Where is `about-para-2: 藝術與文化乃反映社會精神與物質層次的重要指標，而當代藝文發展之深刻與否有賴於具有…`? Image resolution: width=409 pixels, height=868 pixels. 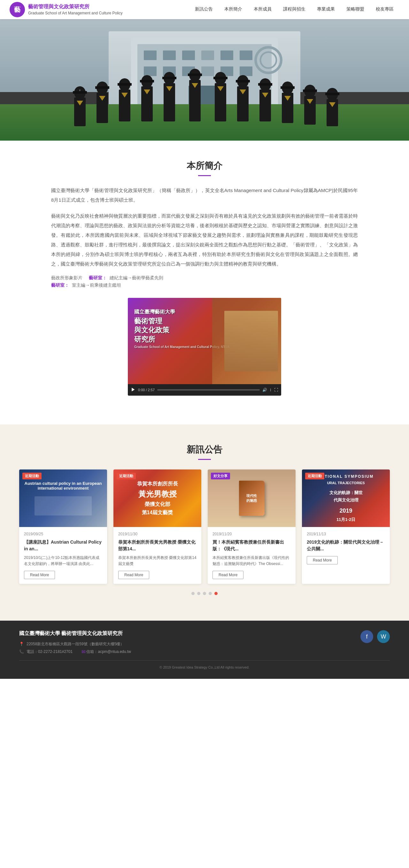
about-para-2: 藝術與文化乃反映社會精神與物質層次的重要指標，而當代藝文發展之深刻與否有賴於具有… is located at coordinates (204, 240).